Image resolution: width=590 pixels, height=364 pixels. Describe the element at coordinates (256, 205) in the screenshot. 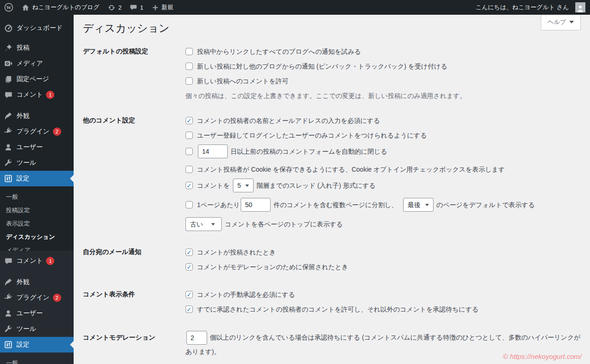

I see `comments-per-page-input` at that location.